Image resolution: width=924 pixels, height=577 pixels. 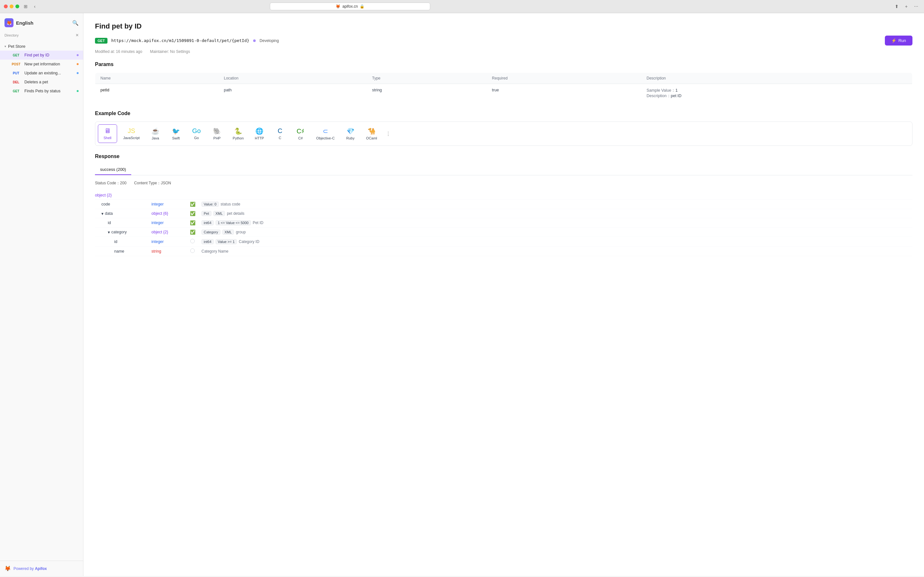 What do you see at coordinates (192, 223) in the screenshot?
I see `tree-check-id: ✅` at bounding box center [192, 223].